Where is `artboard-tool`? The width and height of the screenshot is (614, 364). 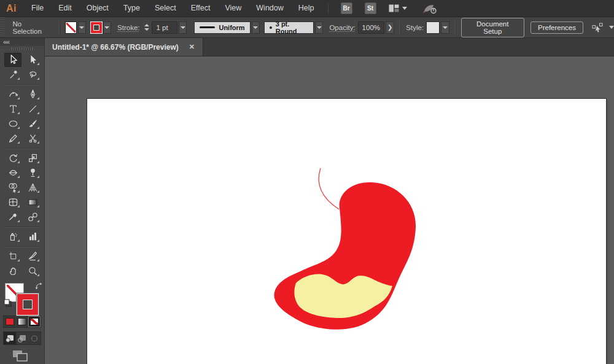 artboard-tool is located at coordinates (13, 257).